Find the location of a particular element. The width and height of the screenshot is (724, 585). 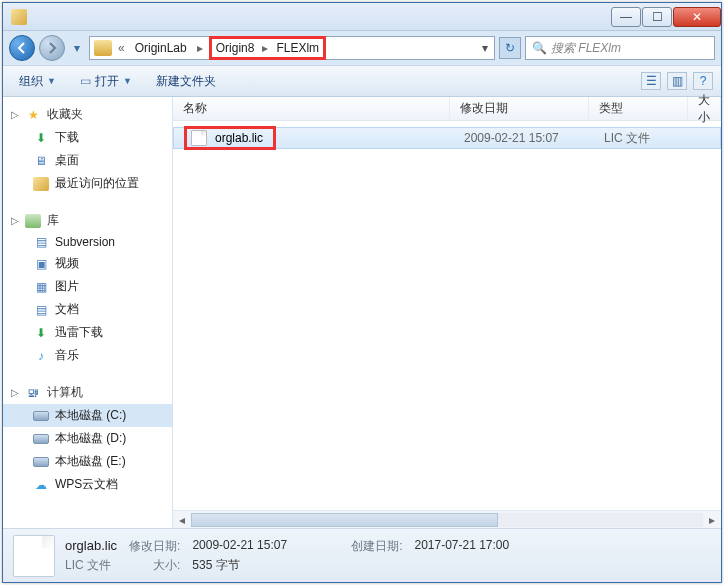

open-button: ▭ 打开 ▼ is located at coordinates (106, 82).